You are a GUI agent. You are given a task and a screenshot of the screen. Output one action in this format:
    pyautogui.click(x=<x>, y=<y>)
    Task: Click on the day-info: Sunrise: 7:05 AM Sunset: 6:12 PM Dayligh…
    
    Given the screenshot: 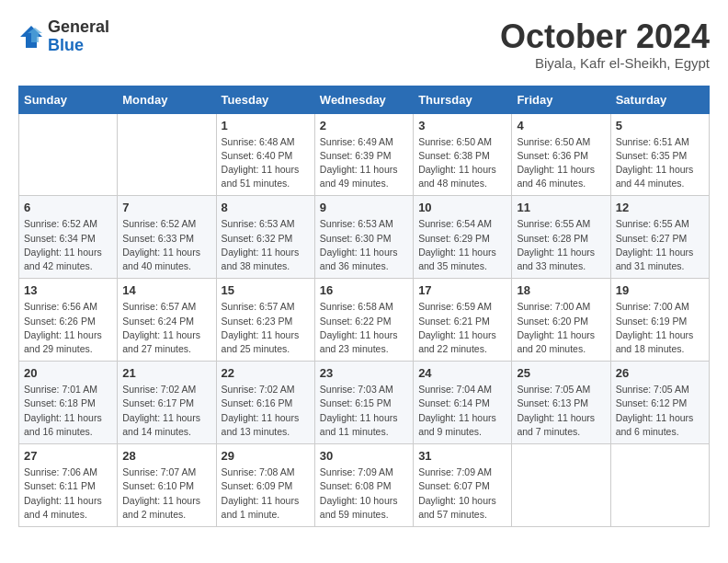 What is the action you would take?
    pyautogui.click(x=660, y=410)
    